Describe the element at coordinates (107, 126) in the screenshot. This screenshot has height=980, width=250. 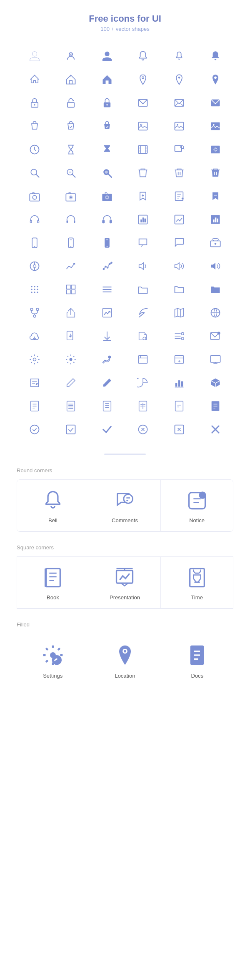
I see `shopping-bag-filled-icon` at that location.